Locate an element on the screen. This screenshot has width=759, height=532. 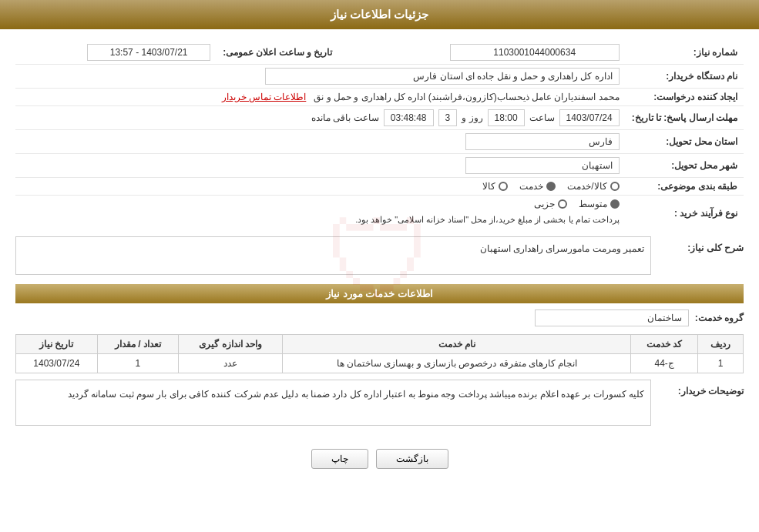
radio-kala is located at coordinates (503, 186).